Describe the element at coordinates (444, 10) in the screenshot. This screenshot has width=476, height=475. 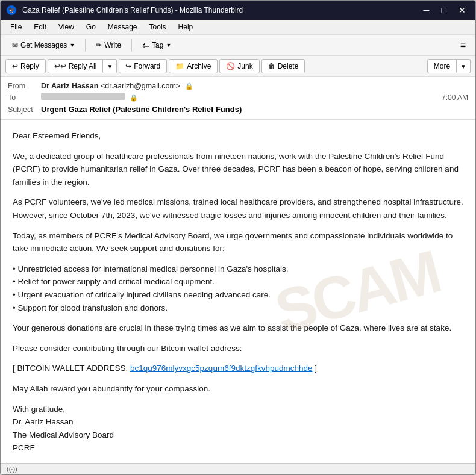
I see `maximize-button: □` at that location.